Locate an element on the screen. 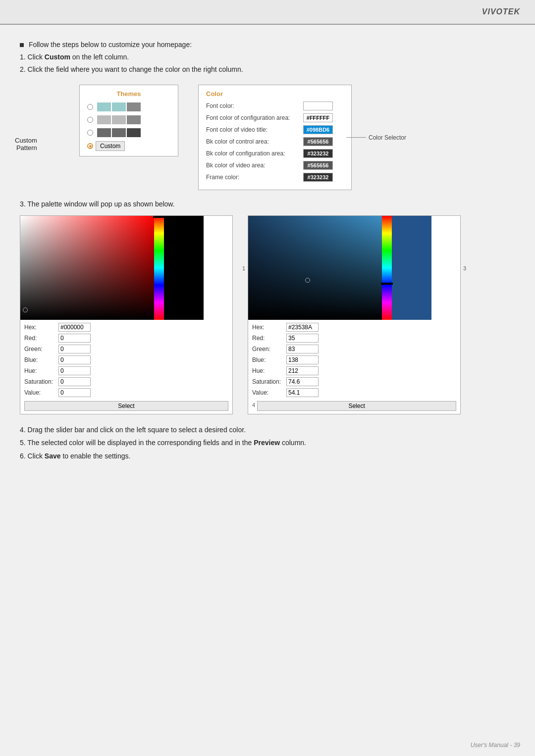 The height and width of the screenshot is (756, 535). step3-text: 3. The palette window will pop up as sho… is located at coordinates (268, 204).